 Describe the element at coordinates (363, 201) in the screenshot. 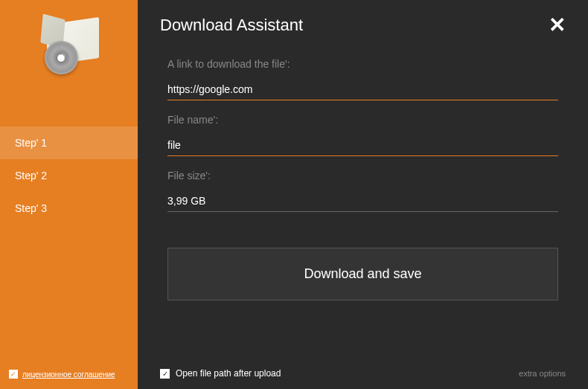

I see `filesize-input` at that location.